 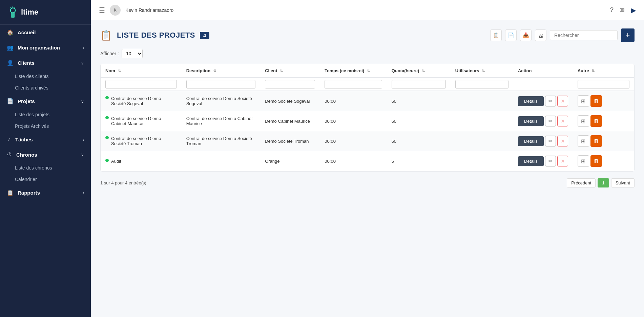 What do you see at coordinates (83, 140) in the screenshot?
I see `chevron-taches-icon: ‹` at bounding box center [83, 140].